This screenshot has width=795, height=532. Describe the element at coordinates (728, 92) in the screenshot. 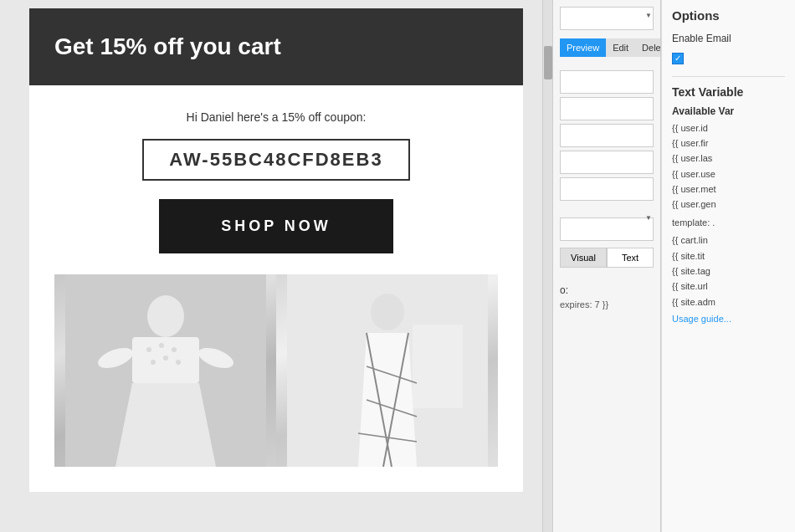

I see `text-variables-title: Text Variable` at that location.